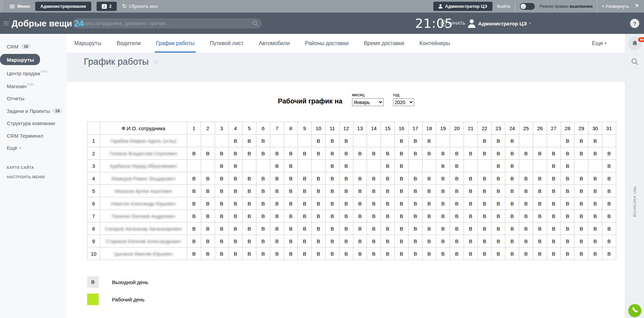 The height and width of the screenshot is (318, 644). What do you see at coordinates (33, 60) in the screenshot?
I see `sidebar-item-маршруты: Маршруты` at bounding box center [33, 60].